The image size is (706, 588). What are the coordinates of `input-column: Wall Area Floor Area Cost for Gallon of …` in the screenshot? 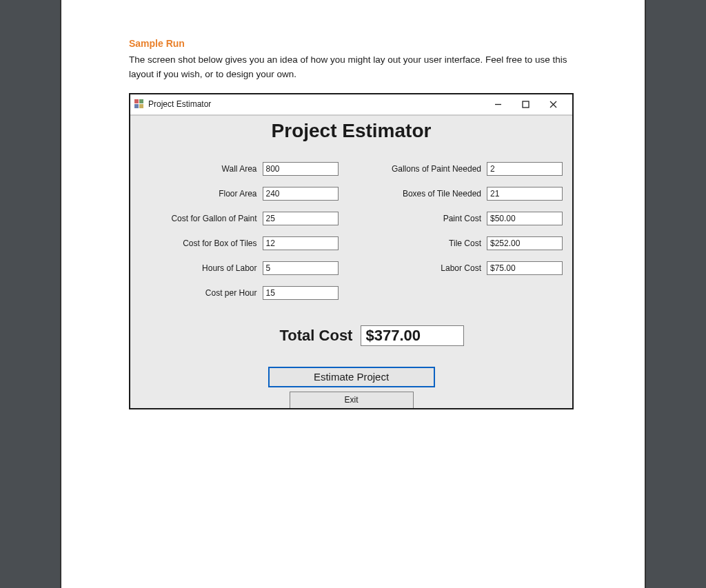 It's located at (239, 236).